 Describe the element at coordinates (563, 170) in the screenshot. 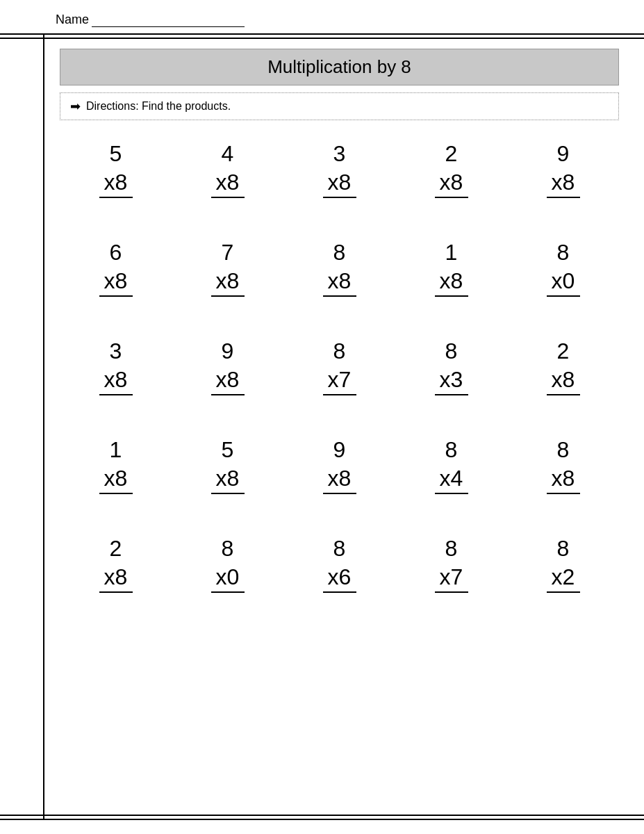

I see `problem-1-5: 9x8` at that location.